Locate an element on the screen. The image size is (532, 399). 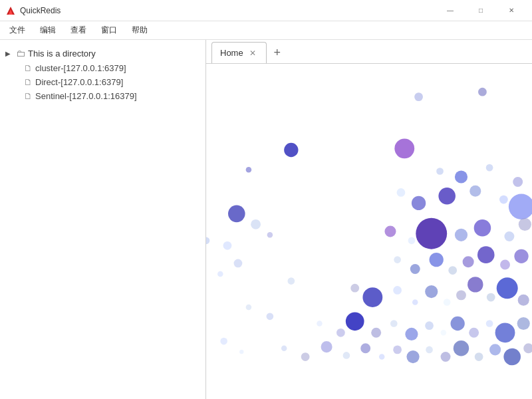
tab-add-button: + is located at coordinates (277, 53).